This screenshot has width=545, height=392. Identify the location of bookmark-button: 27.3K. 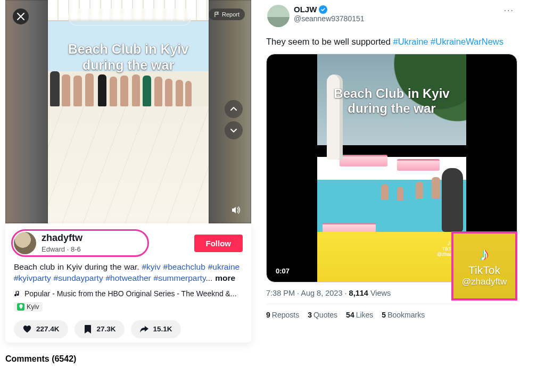
(100, 329).